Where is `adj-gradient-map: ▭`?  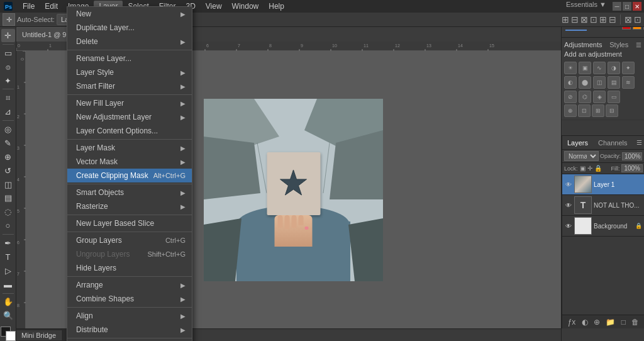 adj-gradient-map: ▭ is located at coordinates (614, 97).